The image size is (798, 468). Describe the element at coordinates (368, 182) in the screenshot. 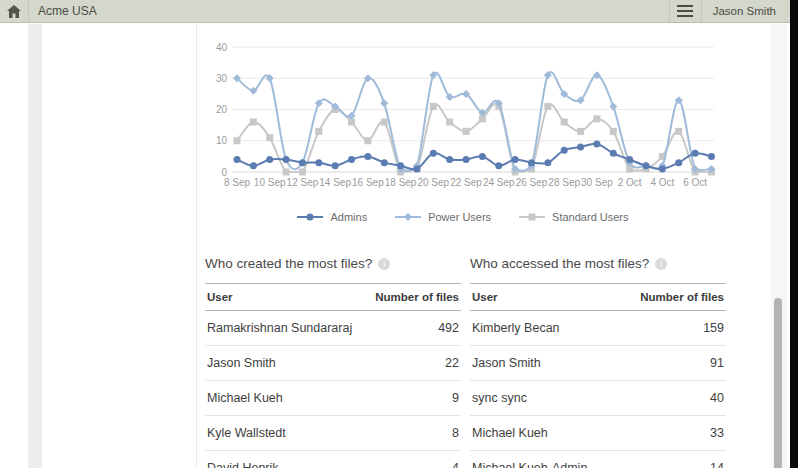

I see `svg-text: 16 Sep` at that location.